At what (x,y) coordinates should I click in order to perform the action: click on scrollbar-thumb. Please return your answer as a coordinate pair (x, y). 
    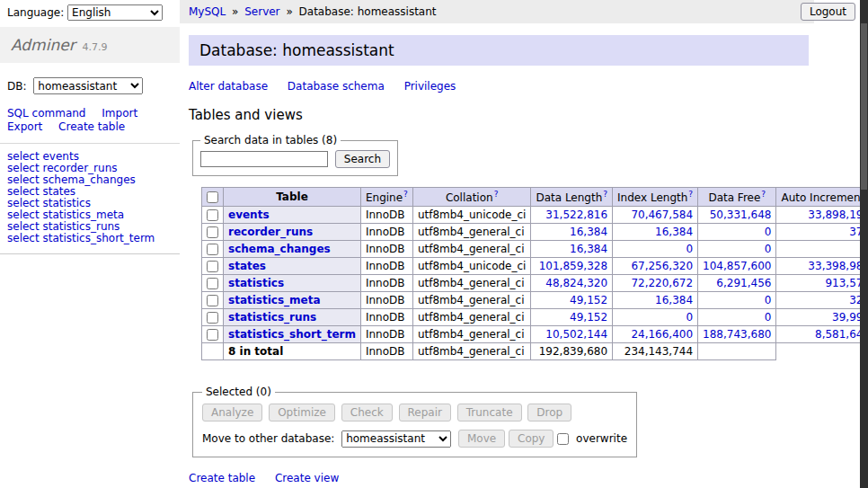
    Looking at the image, I should click on (864, 106).